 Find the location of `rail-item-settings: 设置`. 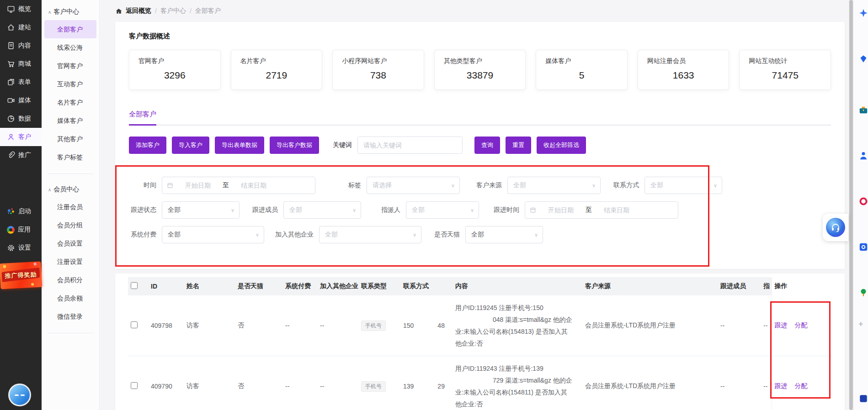

rail-item-settings: 设置 is located at coordinates (21, 248).